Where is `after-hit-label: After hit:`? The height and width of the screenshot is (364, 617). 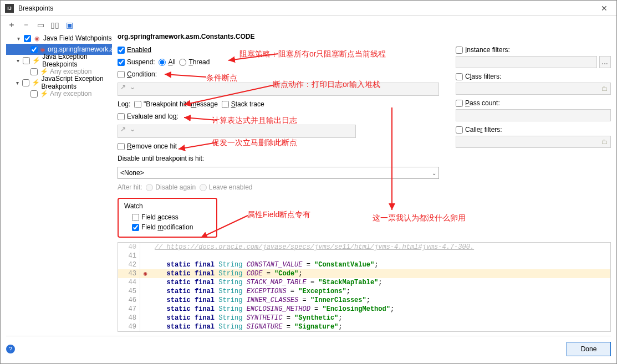 after-hit-label: After hit: is located at coordinates (130, 187).